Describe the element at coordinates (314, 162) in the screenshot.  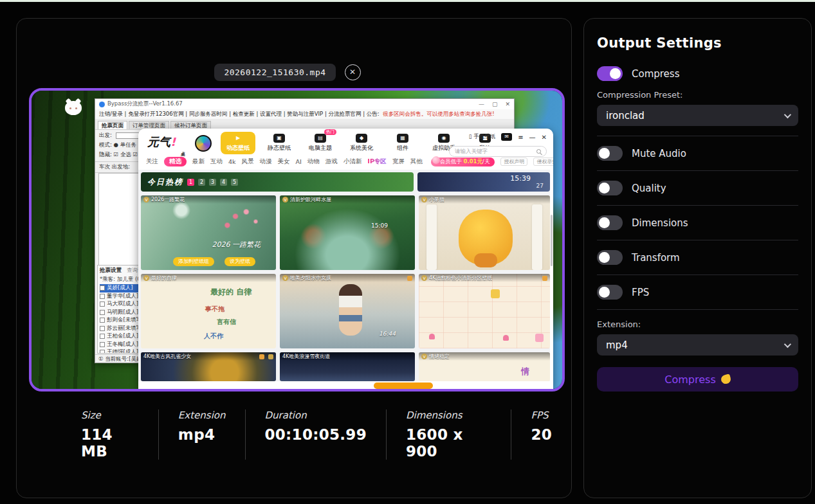
I see `category-item: 动物` at that location.